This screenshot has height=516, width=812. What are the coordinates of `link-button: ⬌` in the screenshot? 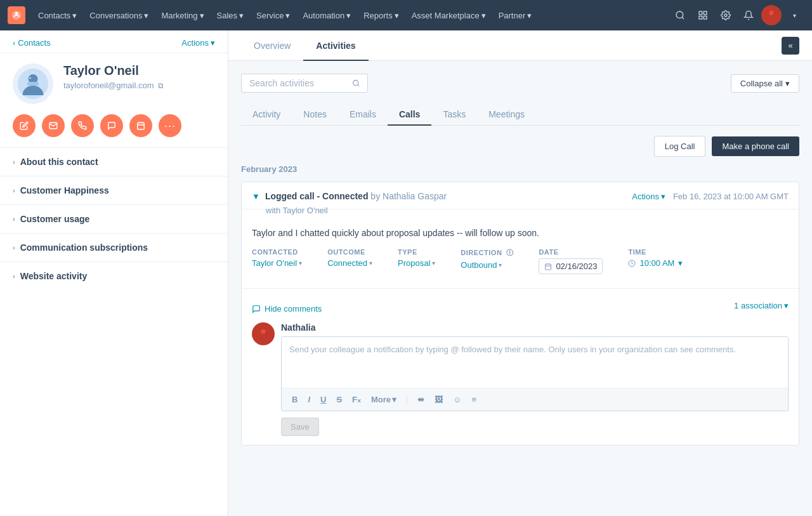 It's located at (421, 400).